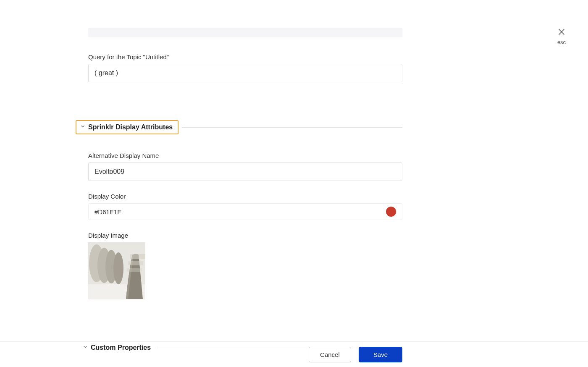 The height and width of the screenshot is (367, 588). I want to click on query-field-group: Query for the Topic "Untitled", so click(245, 68).